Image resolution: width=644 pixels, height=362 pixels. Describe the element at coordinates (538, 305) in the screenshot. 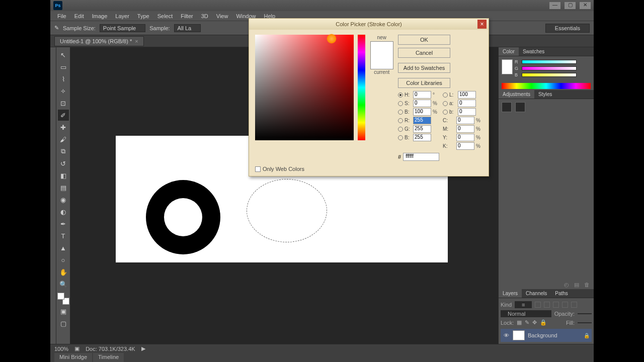

I see `filter-pixel-icon` at that location.